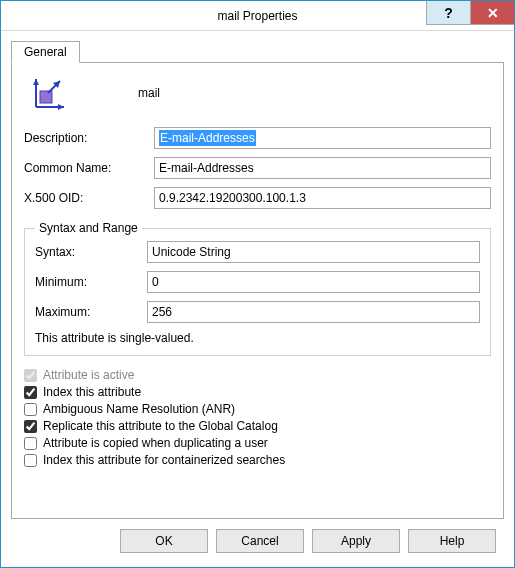 The width and height of the screenshot is (515, 568). I want to click on checkbox-index-container, so click(30, 460).